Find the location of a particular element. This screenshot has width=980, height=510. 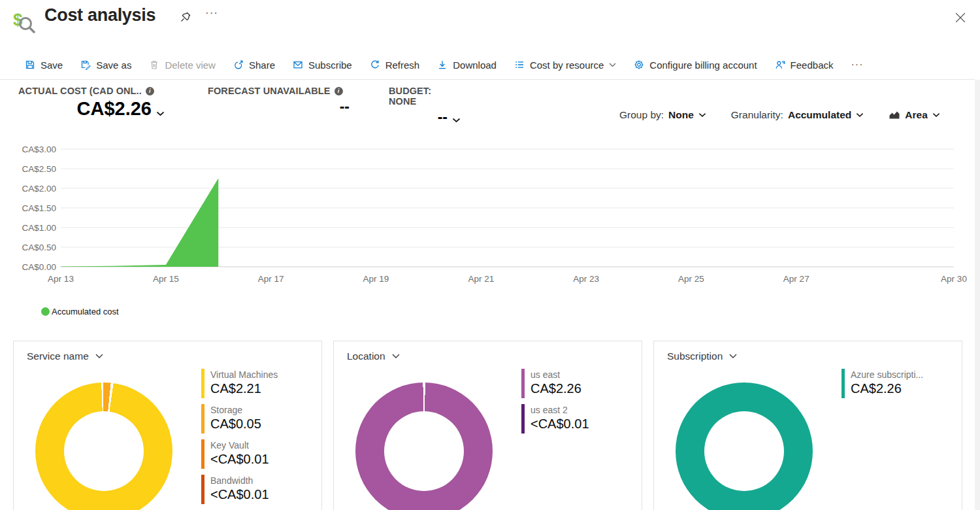

subscribe-label: Subscribe is located at coordinates (331, 65).